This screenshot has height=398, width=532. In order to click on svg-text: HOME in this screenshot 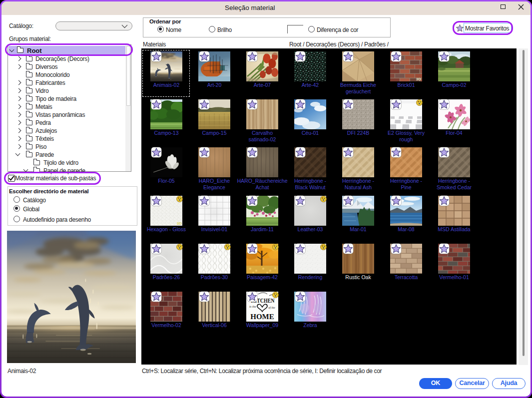, I will do `click(262, 317)`.